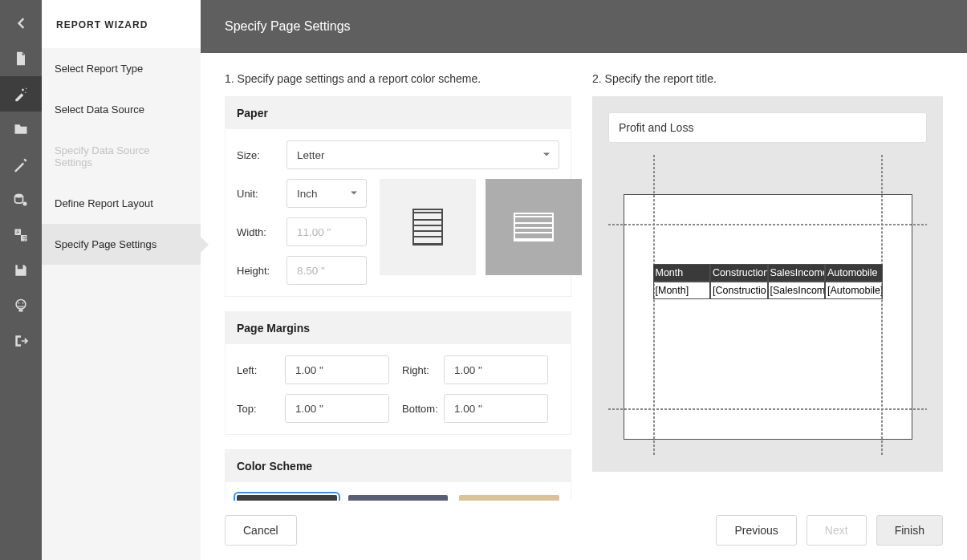 The image size is (967, 560). I want to click on report-title-input: Profit and Loss, so click(767, 128).